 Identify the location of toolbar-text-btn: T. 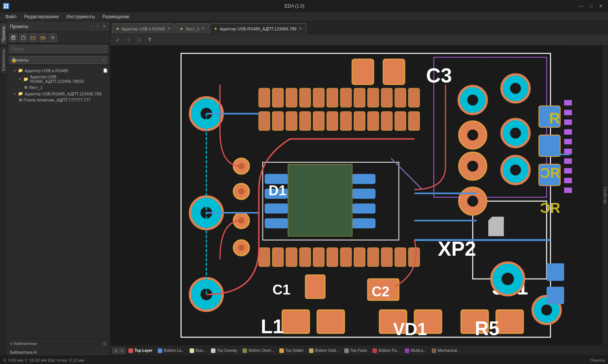
(150, 40).